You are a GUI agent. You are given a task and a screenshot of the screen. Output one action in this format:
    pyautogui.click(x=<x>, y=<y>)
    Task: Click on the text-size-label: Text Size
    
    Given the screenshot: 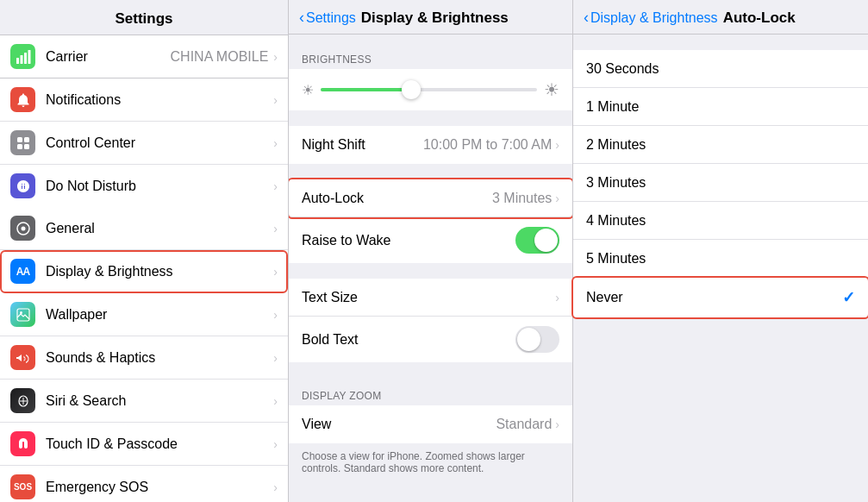 What is the action you would take?
    pyautogui.click(x=428, y=298)
    